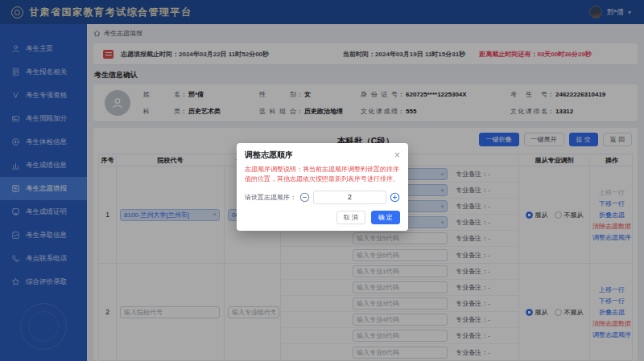  Describe the element at coordinates (386, 217) in the screenshot. I see `confirm-button: 确 定` at that location.